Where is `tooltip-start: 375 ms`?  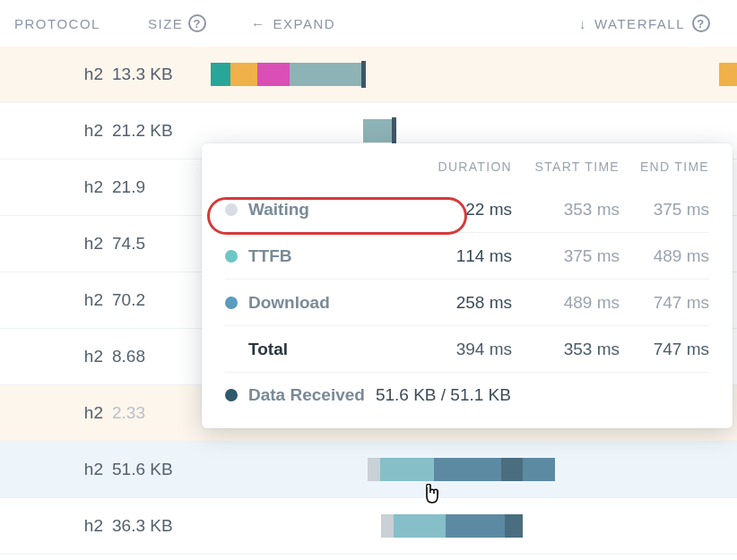
tooltip-start: 375 ms is located at coordinates (566, 256).